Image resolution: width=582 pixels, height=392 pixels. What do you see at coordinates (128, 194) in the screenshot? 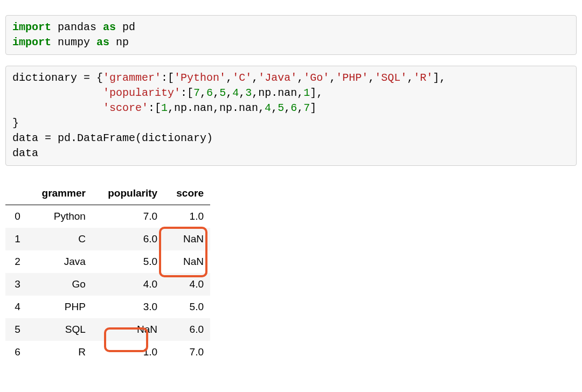
I see `col-header: popularity` at bounding box center [128, 194].